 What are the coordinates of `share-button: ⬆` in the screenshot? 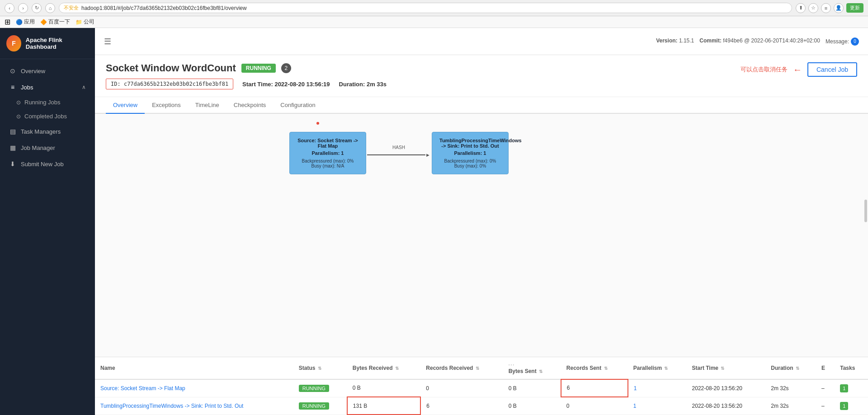 It's located at (801, 8).